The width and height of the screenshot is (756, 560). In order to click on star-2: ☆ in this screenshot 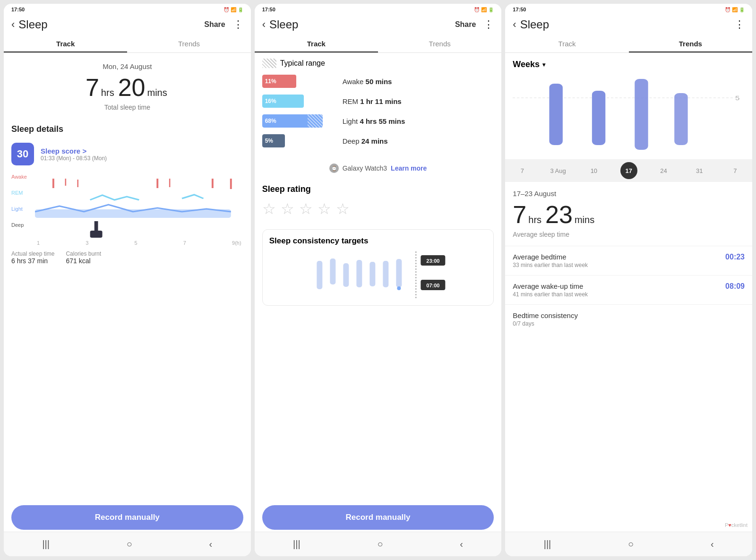, I will do `click(287, 209)`.